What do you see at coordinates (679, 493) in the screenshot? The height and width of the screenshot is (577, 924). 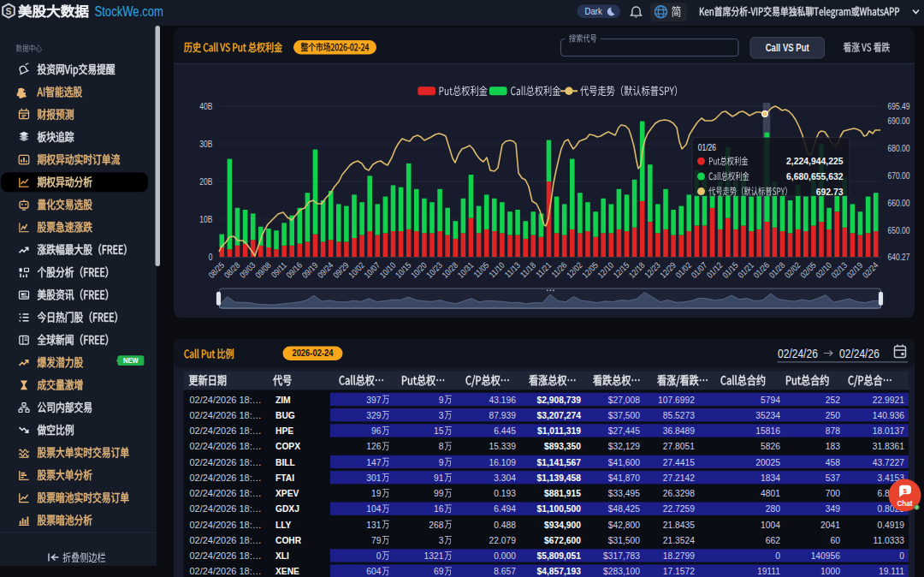 I see `svg-text: 26.3298` at bounding box center [679, 493].